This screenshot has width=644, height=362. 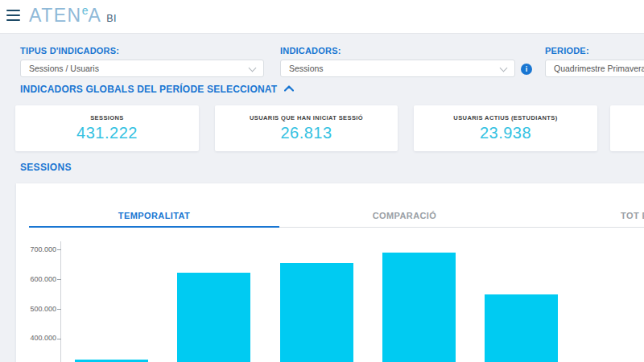 What do you see at coordinates (111, 19) in the screenshot?
I see `logo-bi-suffix: BI` at bounding box center [111, 19].